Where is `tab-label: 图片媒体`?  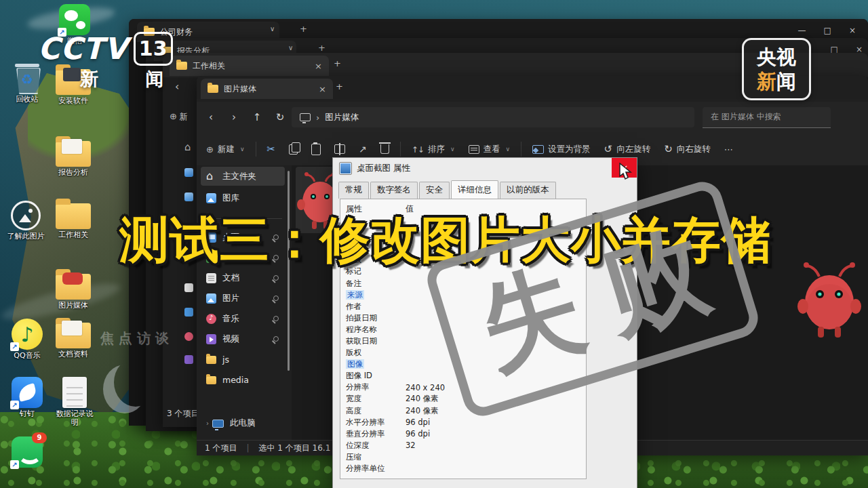
tab-label: 图片媒体 is located at coordinates (240, 89).